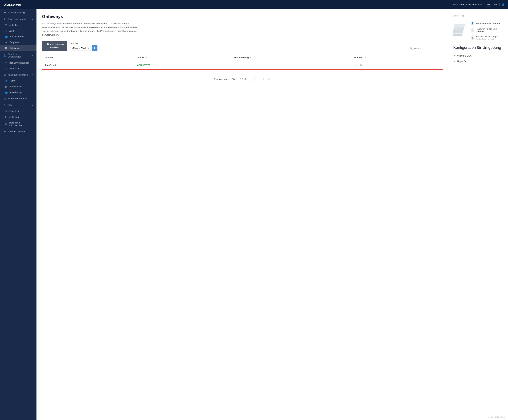 The image size is (508, 420). I want to click on notifications-icon: ✉, so click(6, 63).